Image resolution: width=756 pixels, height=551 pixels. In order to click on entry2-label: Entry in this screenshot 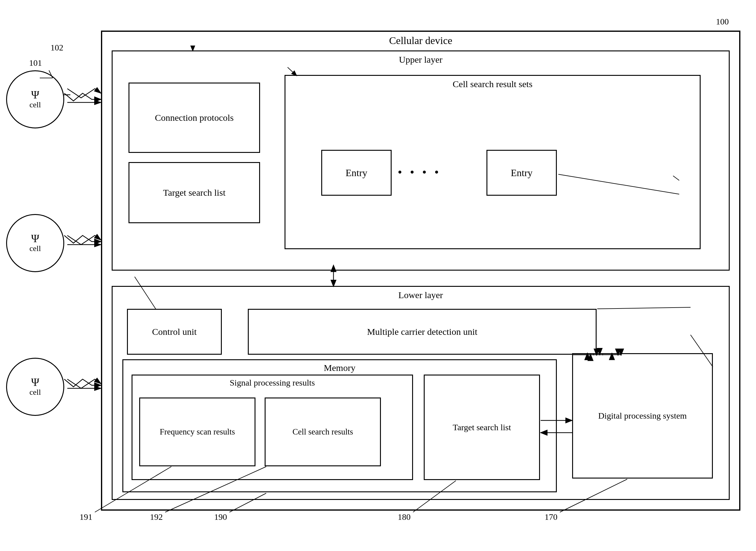, I will do `click(521, 173)`.